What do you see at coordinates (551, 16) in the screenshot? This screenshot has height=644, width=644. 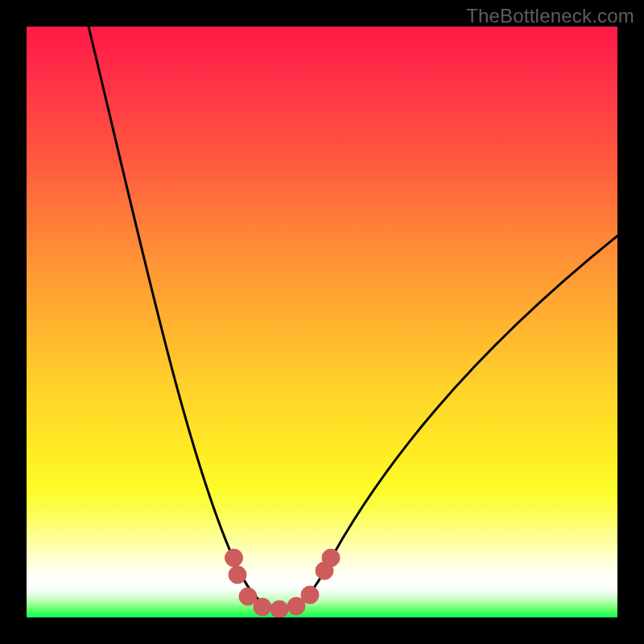 I see `watermark-text: TheBottleneck.com` at bounding box center [551, 16].